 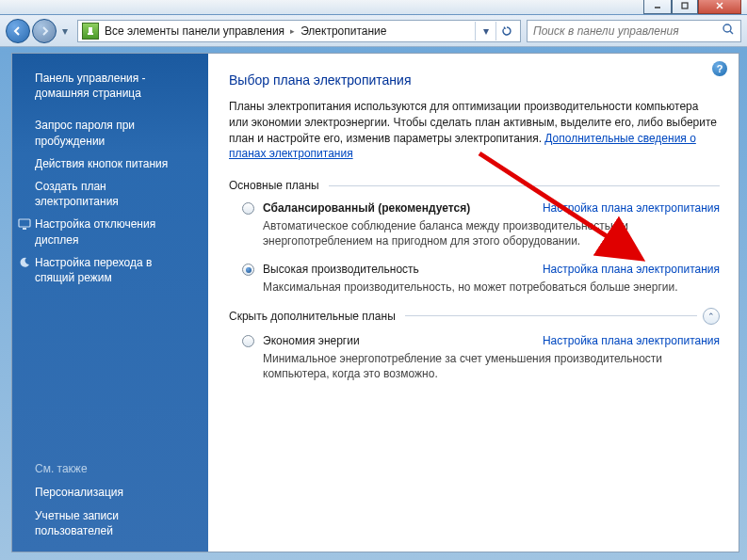 What do you see at coordinates (728, 30) in the screenshot?
I see `search-icon` at bounding box center [728, 30].